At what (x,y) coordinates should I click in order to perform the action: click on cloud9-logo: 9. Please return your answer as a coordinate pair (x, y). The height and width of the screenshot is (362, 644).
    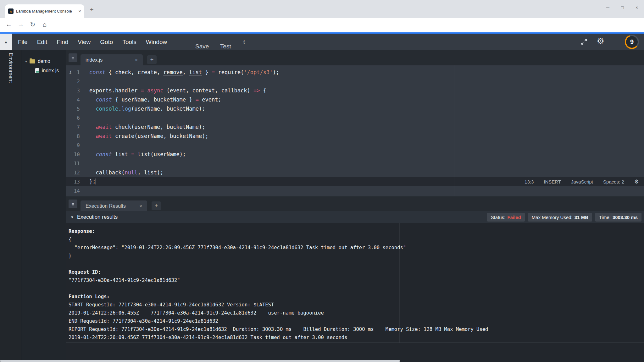
    Looking at the image, I should click on (632, 42).